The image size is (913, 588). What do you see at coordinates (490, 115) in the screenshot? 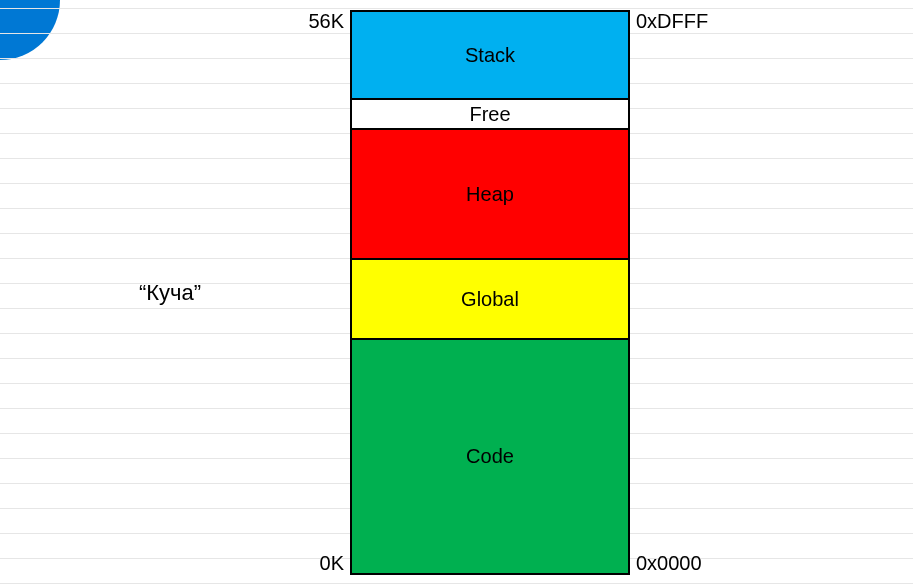
I see `segment-free: Free` at bounding box center [490, 115].